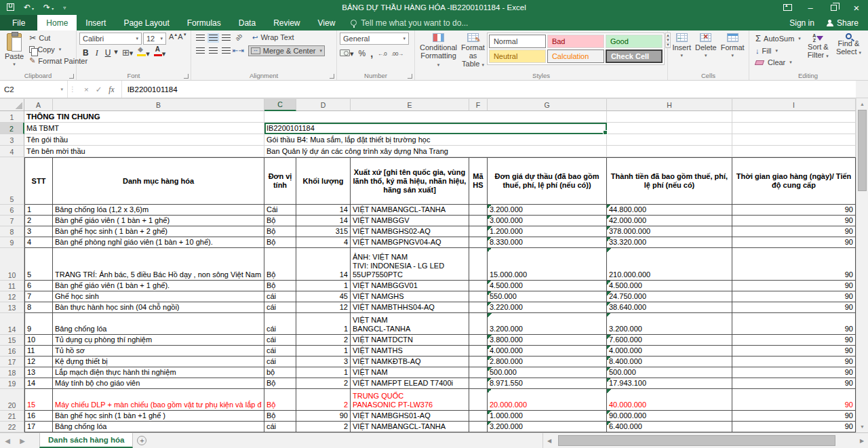 The width and height of the screenshot is (868, 448). What do you see at coordinates (862, 441) in the screenshot?
I see `scroll-right-icon: ▶` at bounding box center [862, 441].